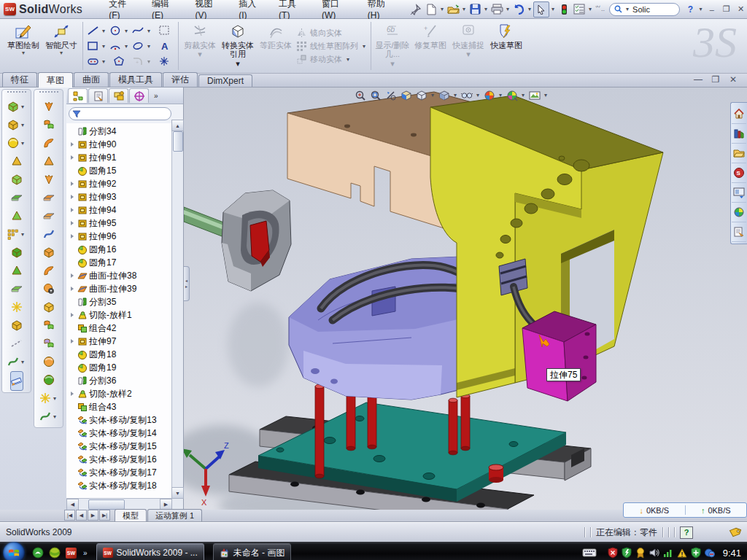 The height and width of the screenshot is (560, 747). What do you see at coordinates (464, 9) in the screenshot?
I see `open-dropdown: ▾` at bounding box center [464, 9].